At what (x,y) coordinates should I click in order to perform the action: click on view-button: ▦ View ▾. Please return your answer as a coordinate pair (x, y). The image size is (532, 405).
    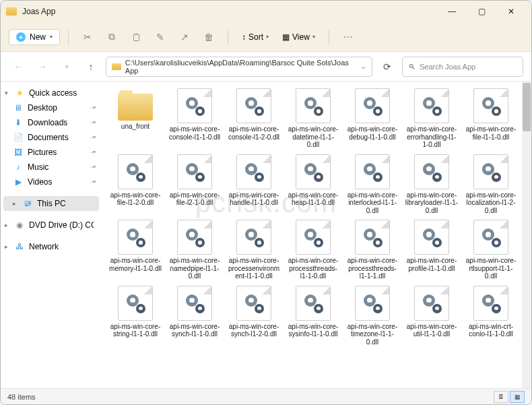
    Looking at the image, I should click on (299, 37).